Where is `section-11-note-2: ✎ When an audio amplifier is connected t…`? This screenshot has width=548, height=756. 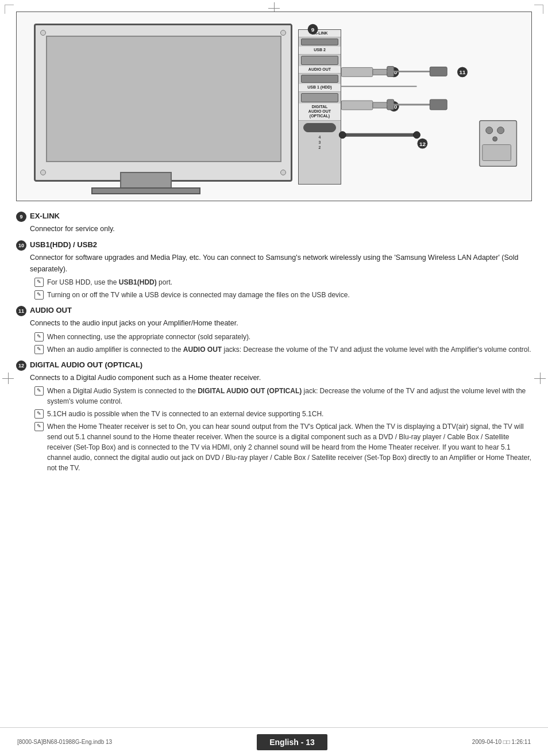 section-11-note-2: ✎ When an audio amplifier is connected t… is located at coordinates (283, 350).